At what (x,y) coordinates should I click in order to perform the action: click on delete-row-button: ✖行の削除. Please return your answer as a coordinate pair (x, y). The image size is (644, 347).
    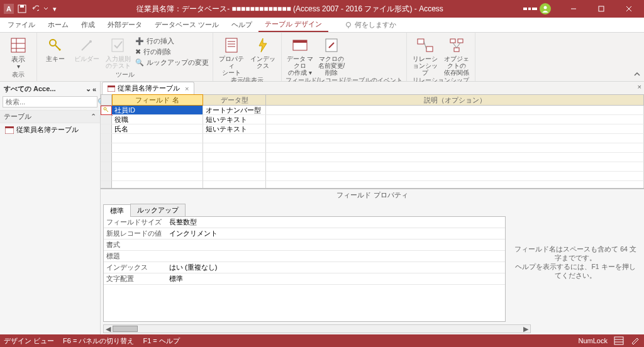
    Looking at the image, I should click on (172, 52).